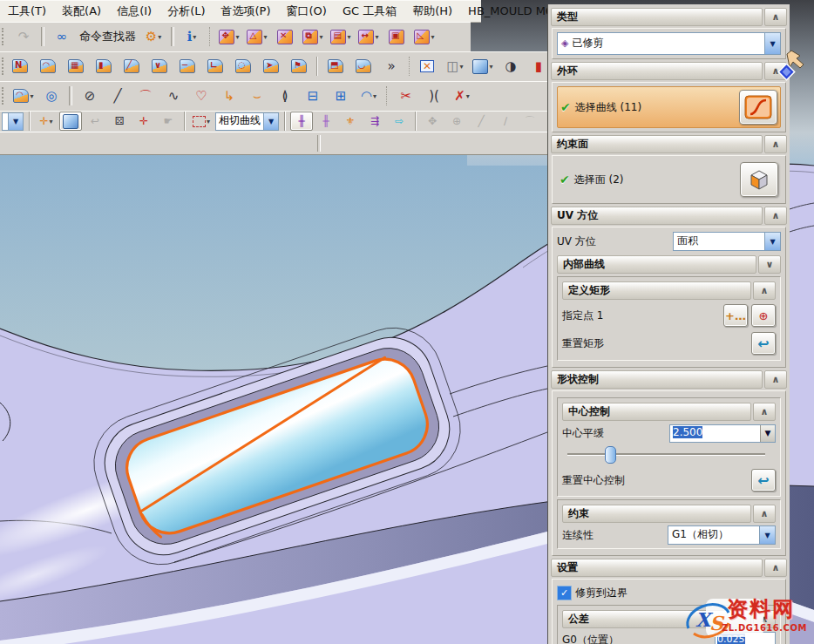  What do you see at coordinates (215, 66) in the screenshot?
I see `sew-icon: ∟` at bounding box center [215, 66].